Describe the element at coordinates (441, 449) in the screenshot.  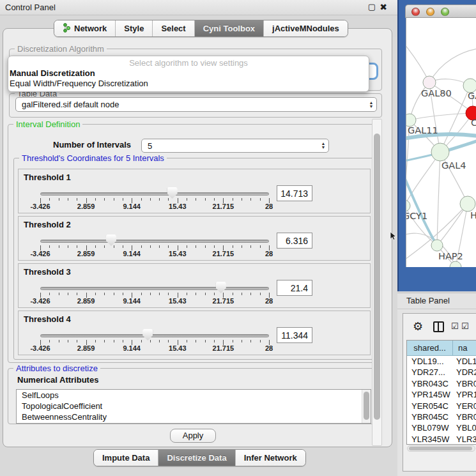
I see `table-scrollbar-thumb` at that location.